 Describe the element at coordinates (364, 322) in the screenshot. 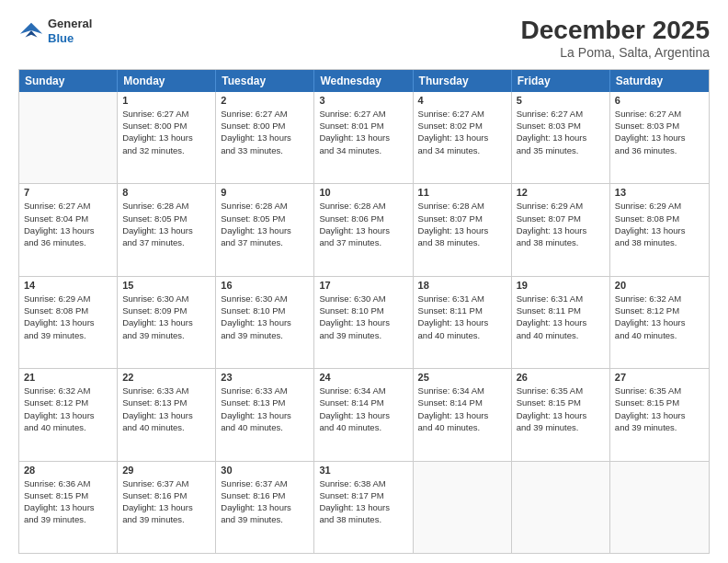

I see `calendar-cell: 17Sunrise: 6:30 AM Sunset: 8:10 PM Dayli…` at that location.